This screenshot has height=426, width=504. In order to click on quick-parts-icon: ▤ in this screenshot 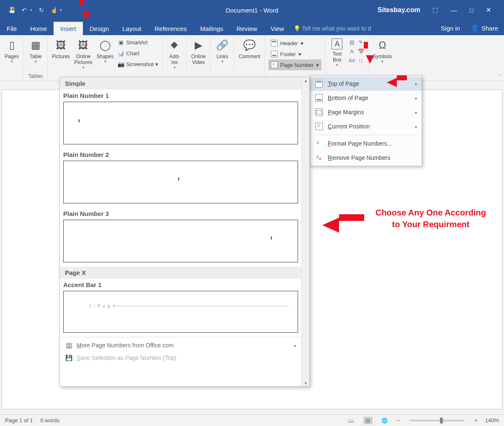, I will do `click(352, 42)`.